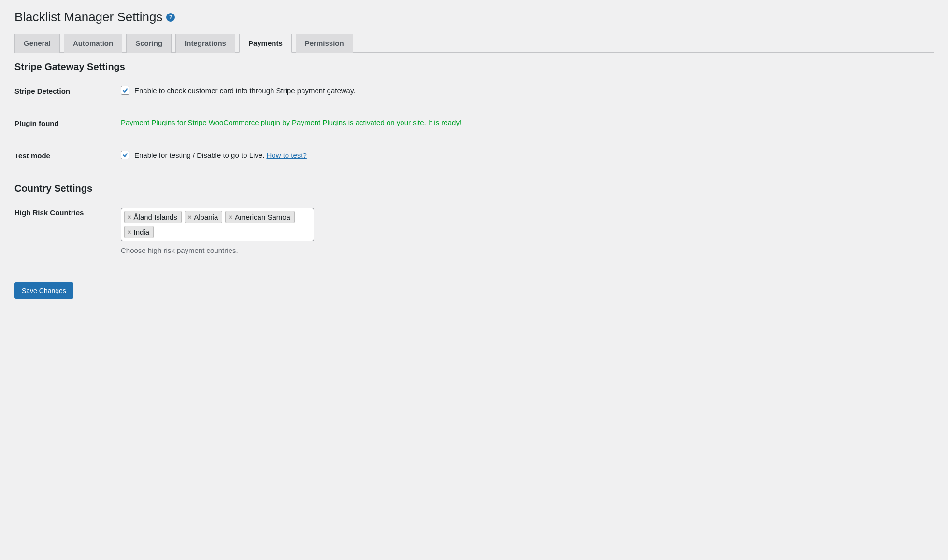 The height and width of the screenshot is (560, 948). I want to click on high-risk-help-text: Choose high risk payment countries., so click(527, 250).